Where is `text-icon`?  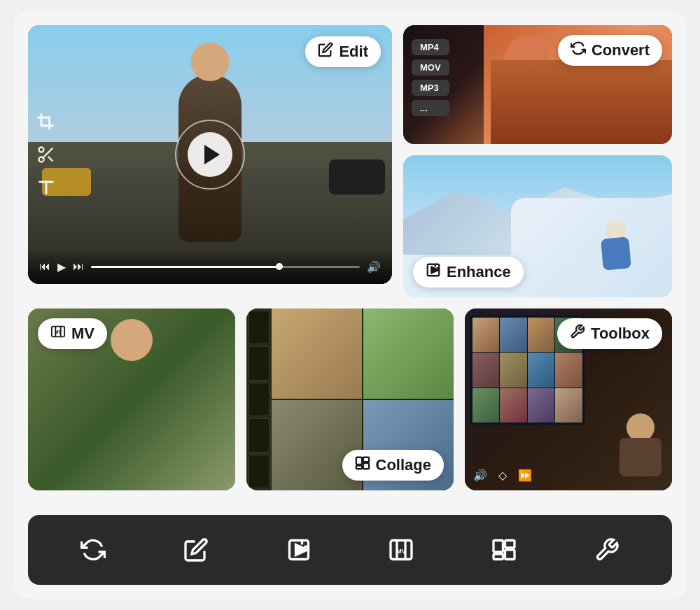 text-icon is located at coordinates (46, 187).